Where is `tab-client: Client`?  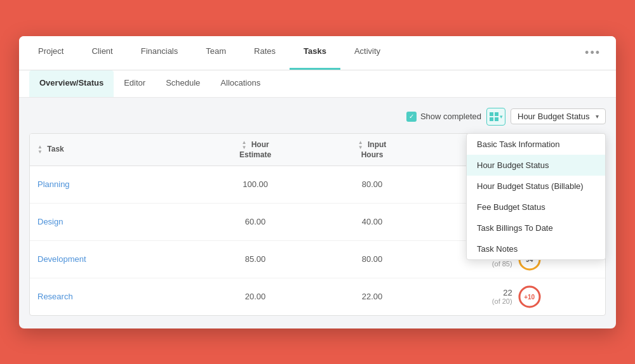
tab-client: Client is located at coordinates (102, 53).